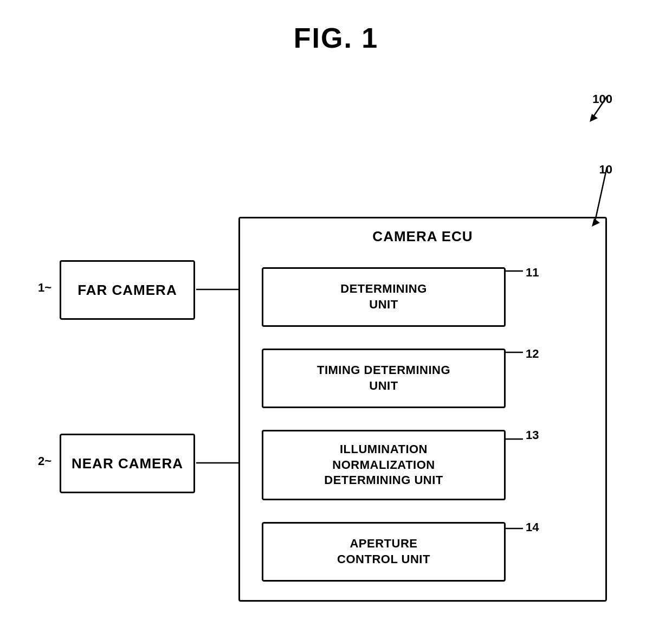 This screenshot has width=672, height=619. I want to click on ref-2-label: 2~, so click(44, 461).